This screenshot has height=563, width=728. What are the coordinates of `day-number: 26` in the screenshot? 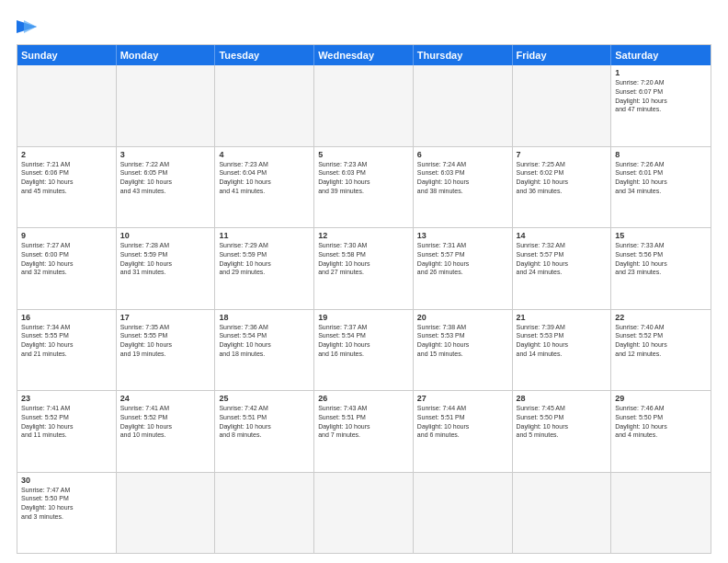 It's located at (364, 398).